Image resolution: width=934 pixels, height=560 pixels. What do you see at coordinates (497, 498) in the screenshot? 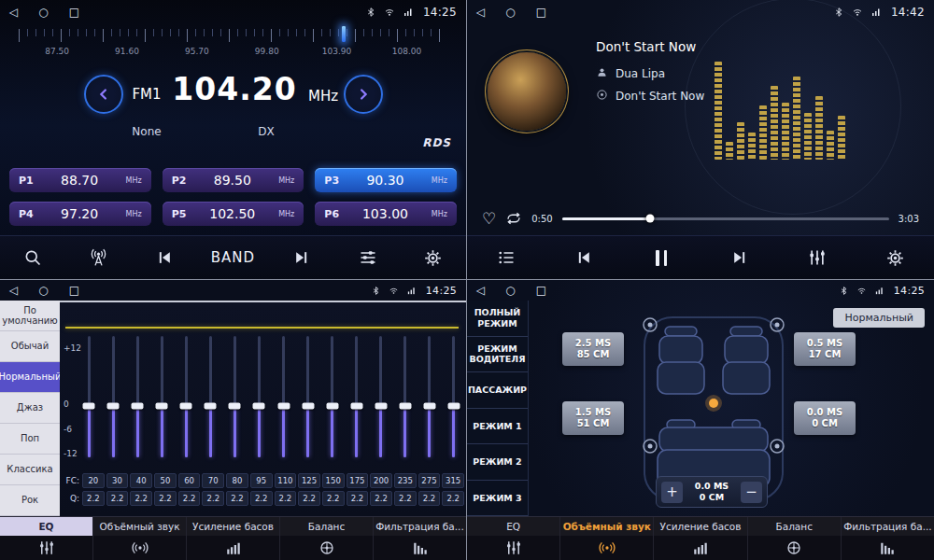
I see `mode-3: РЕЖИМ 3` at bounding box center [497, 498].